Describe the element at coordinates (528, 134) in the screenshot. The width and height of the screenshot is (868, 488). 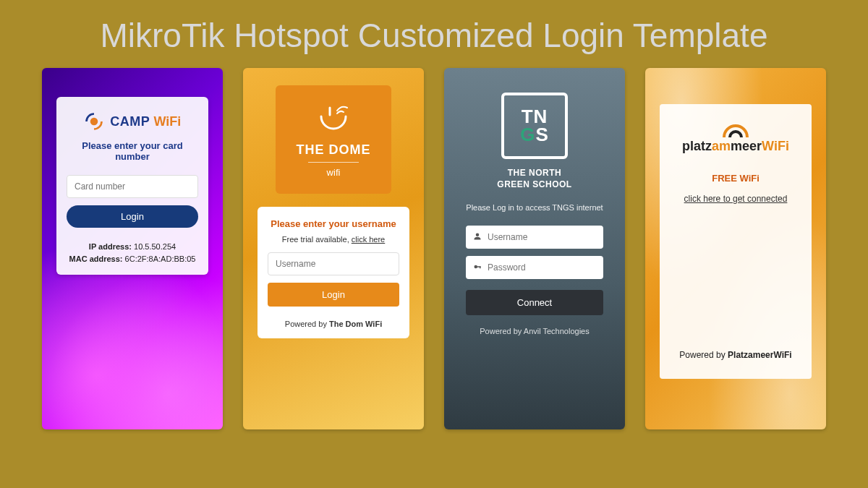
I see `logo-g: G` at that location.